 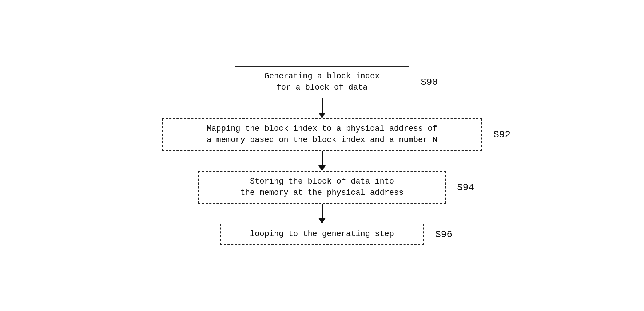 I want to click on step-s92-container: Mapping the block index to a physical ad…, so click(x=322, y=135).